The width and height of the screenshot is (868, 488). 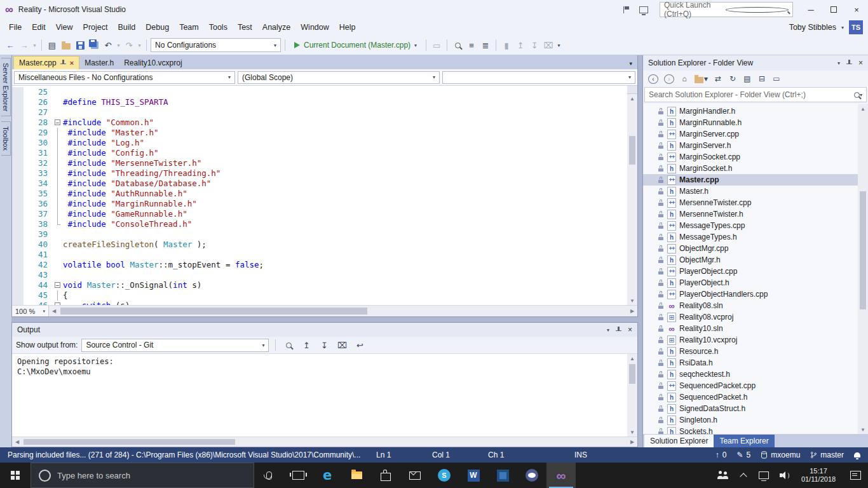 What do you see at coordinates (345, 265) in the screenshot?
I see `code-text: volatile bool Master::m_stopEvent = fals…` at bounding box center [345, 265].